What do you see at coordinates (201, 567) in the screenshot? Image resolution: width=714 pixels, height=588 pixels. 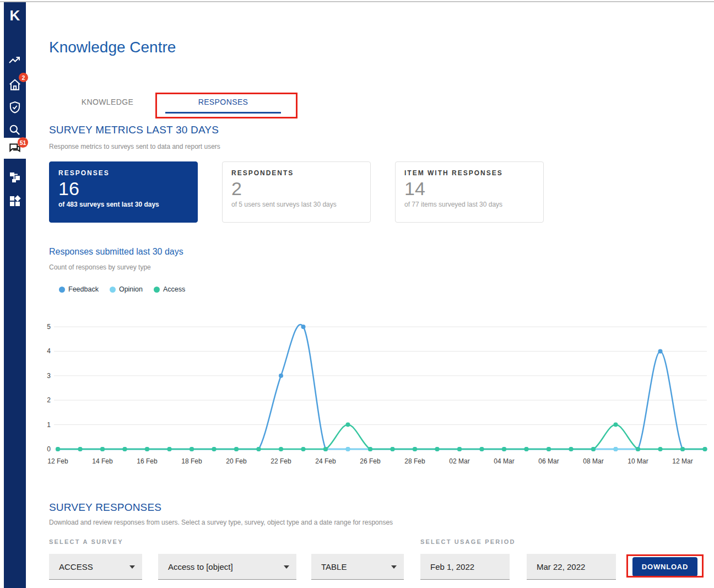 I see `survey-value: Access to [object]` at bounding box center [201, 567].